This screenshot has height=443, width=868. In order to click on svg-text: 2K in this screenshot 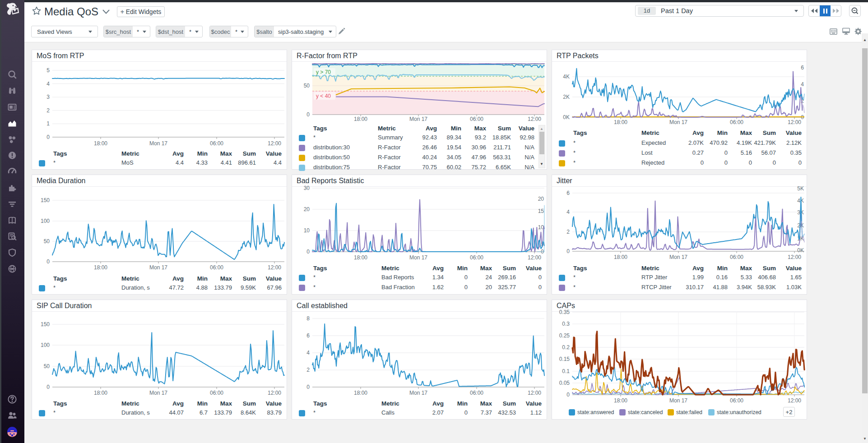, I will do `click(566, 97)`.